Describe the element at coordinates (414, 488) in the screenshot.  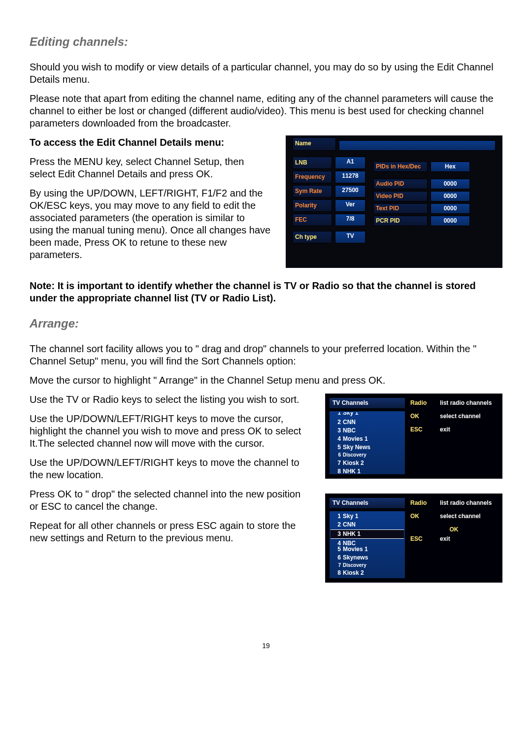
I see `arrange-screenshots-col: TV Channels 1 Sky 1 2CNN 3NBC 4Movies 1` at that location.